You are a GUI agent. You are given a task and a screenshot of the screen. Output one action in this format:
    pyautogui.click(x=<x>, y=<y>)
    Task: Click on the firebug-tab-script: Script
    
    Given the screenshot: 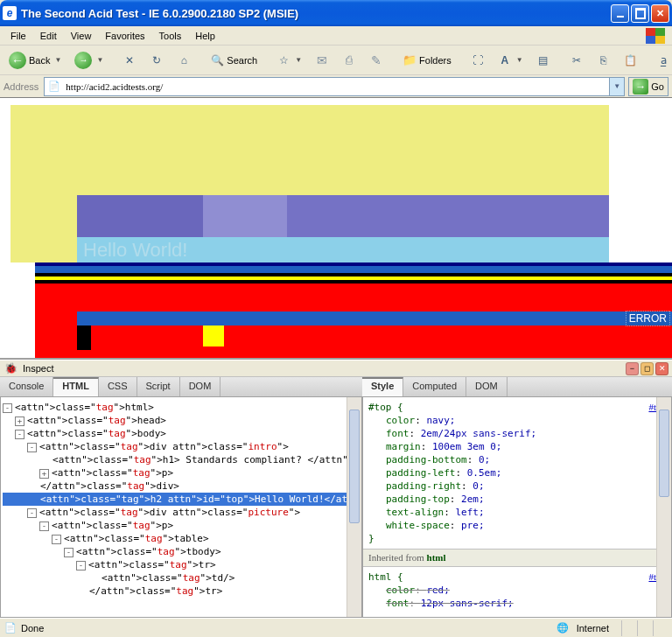 What is the action you would take?
    pyautogui.click(x=159, y=387)
    